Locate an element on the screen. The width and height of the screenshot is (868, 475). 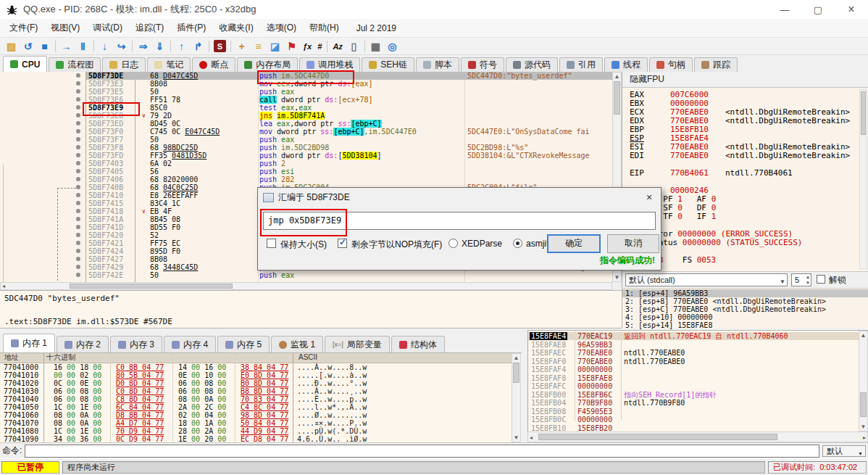
register-line: EDI770EABE0<ntdll.DbgUiRemoteBreakin> is located at coordinates (746, 156).